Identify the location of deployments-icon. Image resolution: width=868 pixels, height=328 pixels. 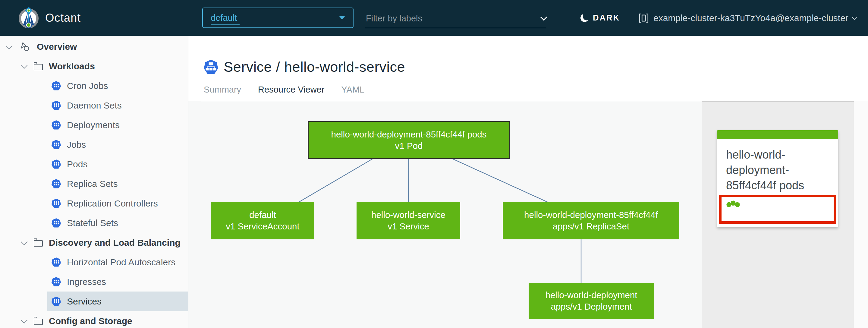
(56, 125).